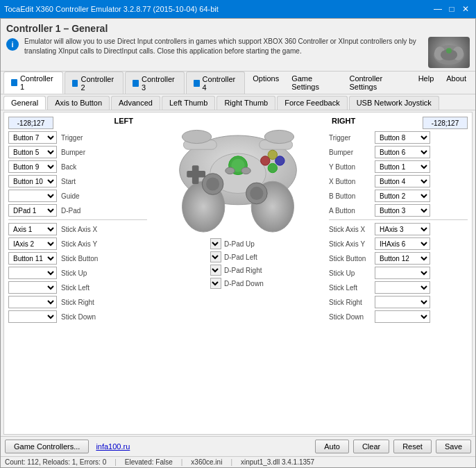 Image resolution: width=476 pixels, height=468 pixels. Describe the element at coordinates (33, 244) in the screenshot. I see `left-stick-axis-y-select: IAxis 2` at that location.